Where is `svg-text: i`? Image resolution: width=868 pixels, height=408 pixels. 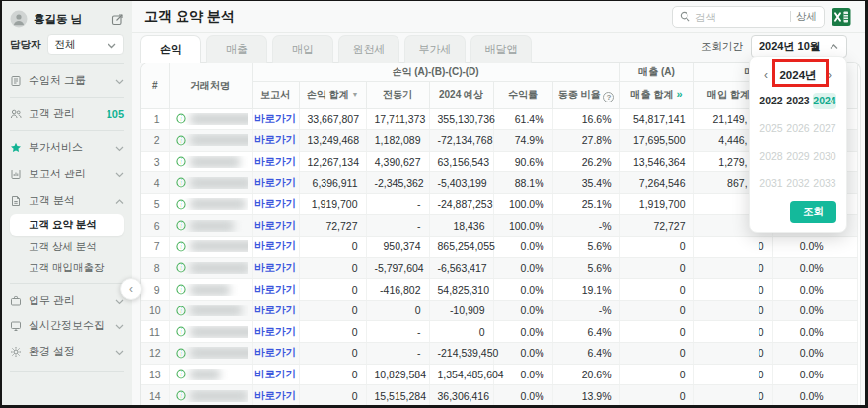 svg-text: i is located at coordinates (181, 374).